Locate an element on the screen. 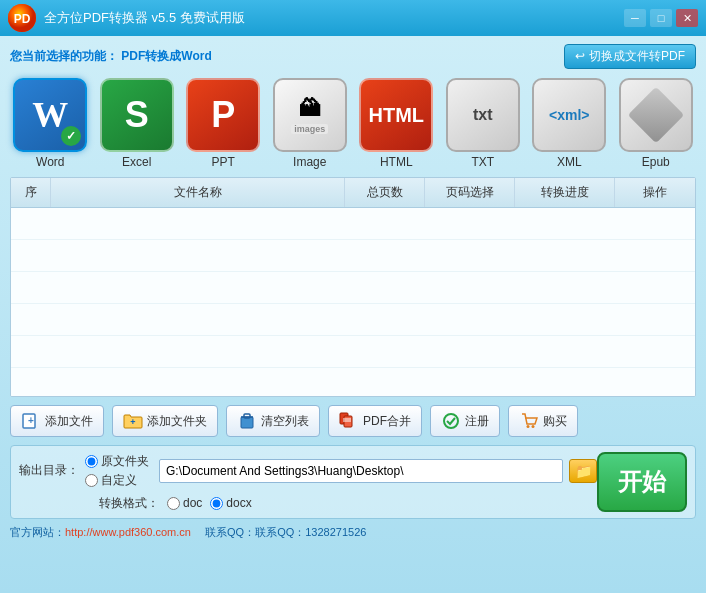 This screenshot has height=593, width=706. html-icon: HTML is located at coordinates (396, 115).